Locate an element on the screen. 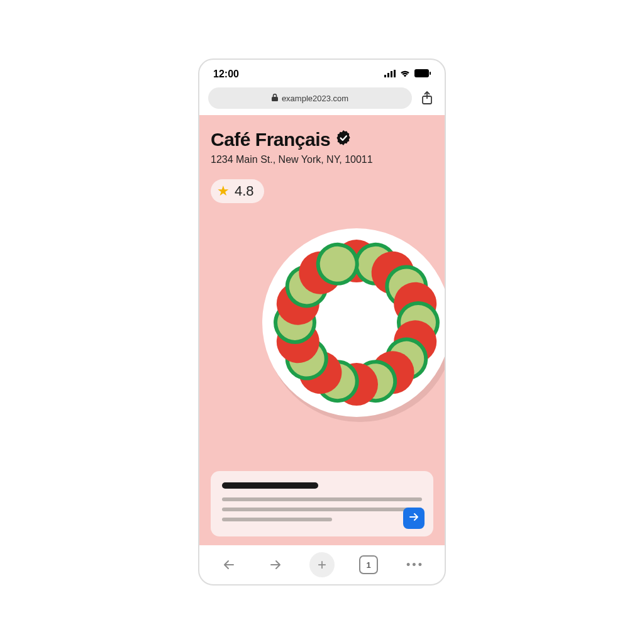  tab-count: 1 is located at coordinates (369, 565).